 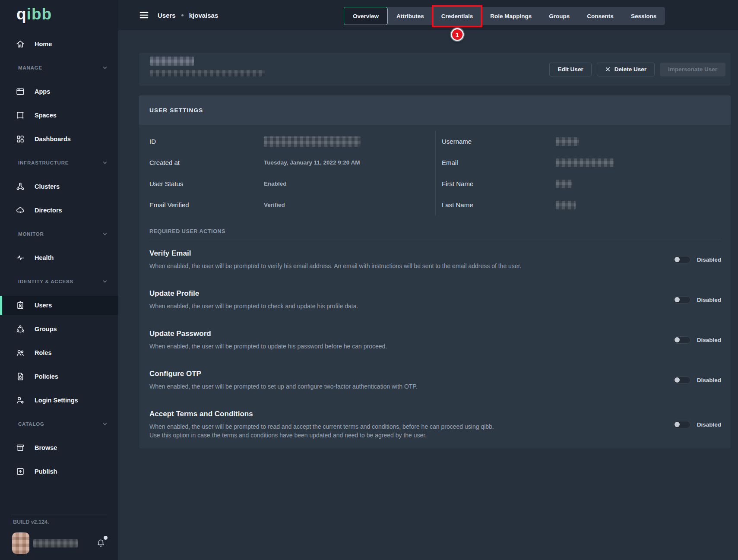 What do you see at coordinates (583, 173) in the screenshot?
I see `settings-column-right: Username Email First Name Last Name` at bounding box center [583, 173].